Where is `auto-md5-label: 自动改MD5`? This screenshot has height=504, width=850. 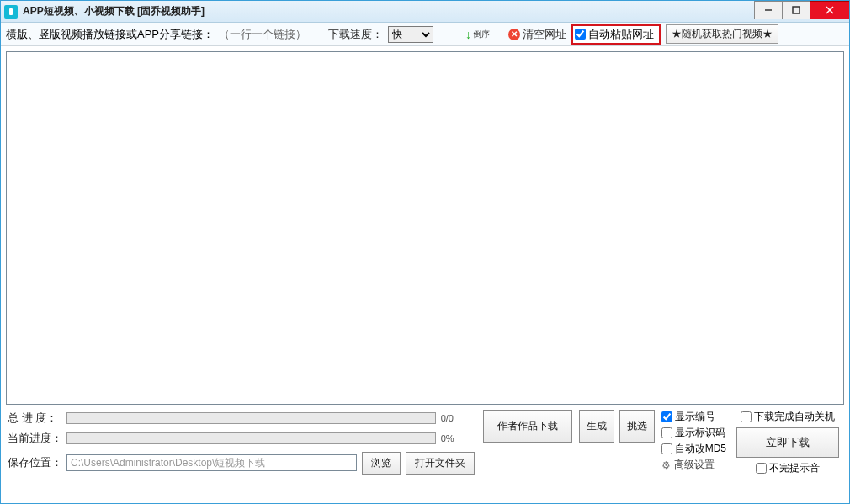 auto-md5-label: 自动改MD5 is located at coordinates (700, 449).